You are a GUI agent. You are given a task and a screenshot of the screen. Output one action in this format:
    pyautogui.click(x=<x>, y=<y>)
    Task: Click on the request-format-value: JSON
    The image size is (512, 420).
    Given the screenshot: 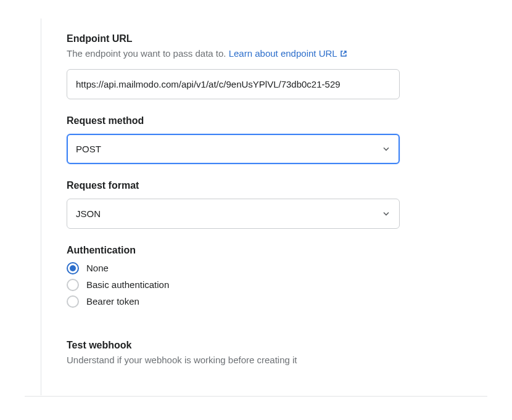 What is the action you would take?
    pyautogui.click(x=88, y=213)
    